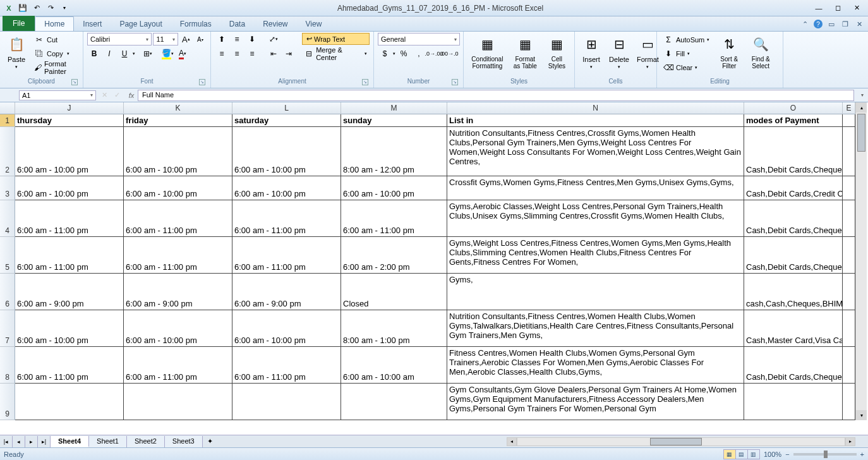  What do you see at coordinates (8, 365) in the screenshot?
I see `row-header-8: 8` at bounding box center [8, 365].